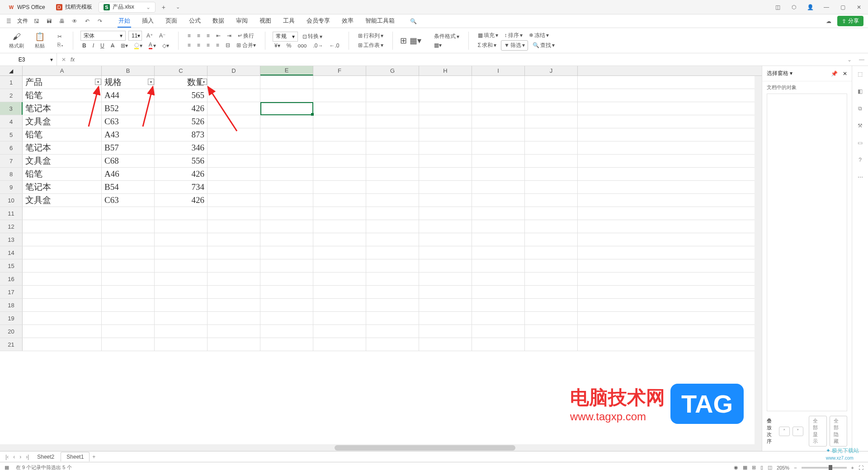 This screenshot has height=470, width=868. What do you see at coordinates (860, 126) in the screenshot?
I see `link-icon: ⚒` at bounding box center [860, 126].